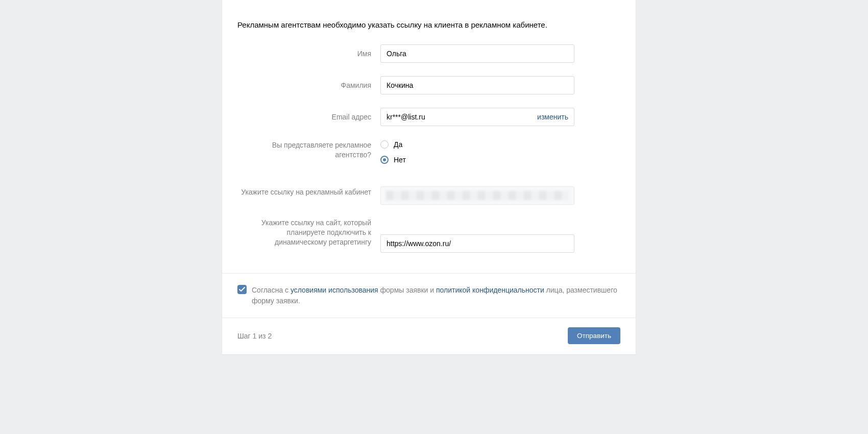 This screenshot has height=434, width=868. Describe the element at coordinates (398, 144) in the screenshot. I see `agency-yes-label: Да` at that location.